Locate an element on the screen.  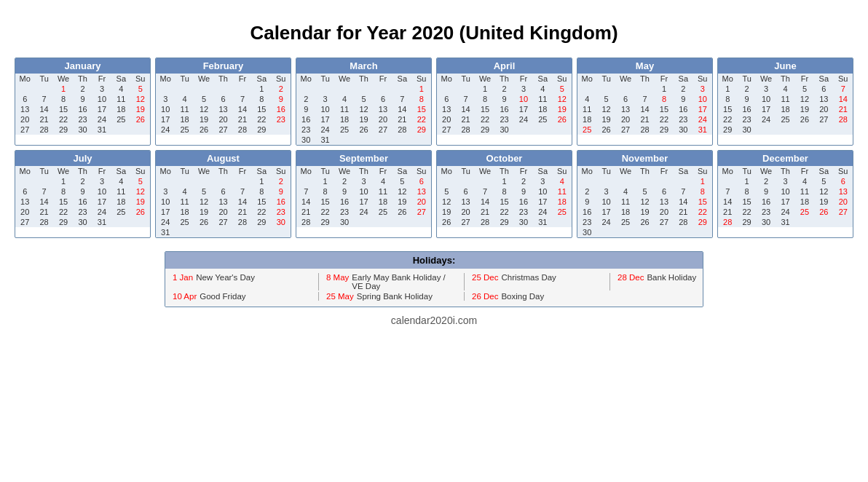
day-header: Mo is located at coordinates (25, 79).